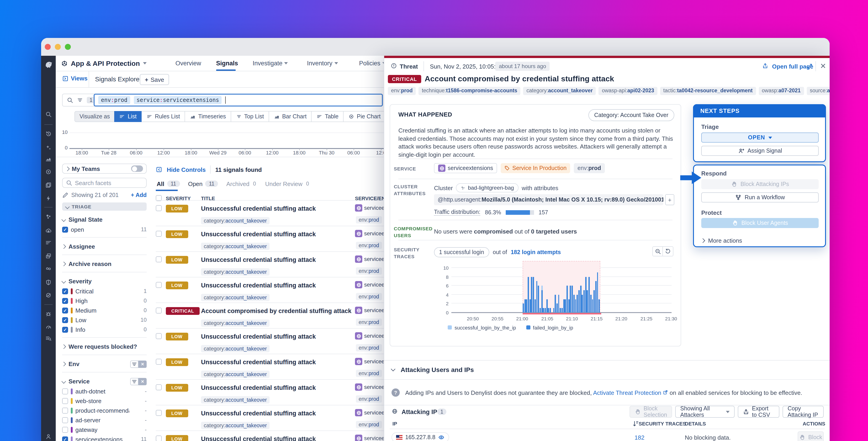 The height and width of the screenshot is (441, 868). What do you see at coordinates (290, 117) in the screenshot?
I see `visualize-bar-chart: Bar Chart` at bounding box center [290, 117].